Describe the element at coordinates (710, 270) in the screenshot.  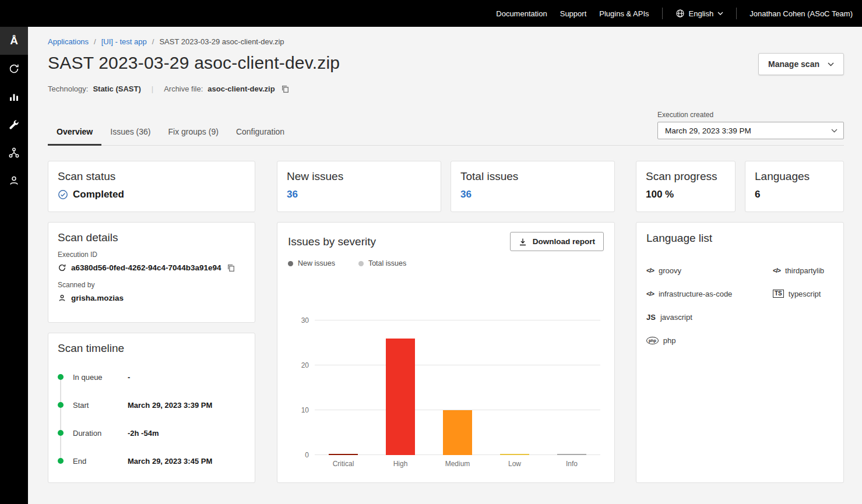
I see `language-item-groovy: </> groovy` at that location.